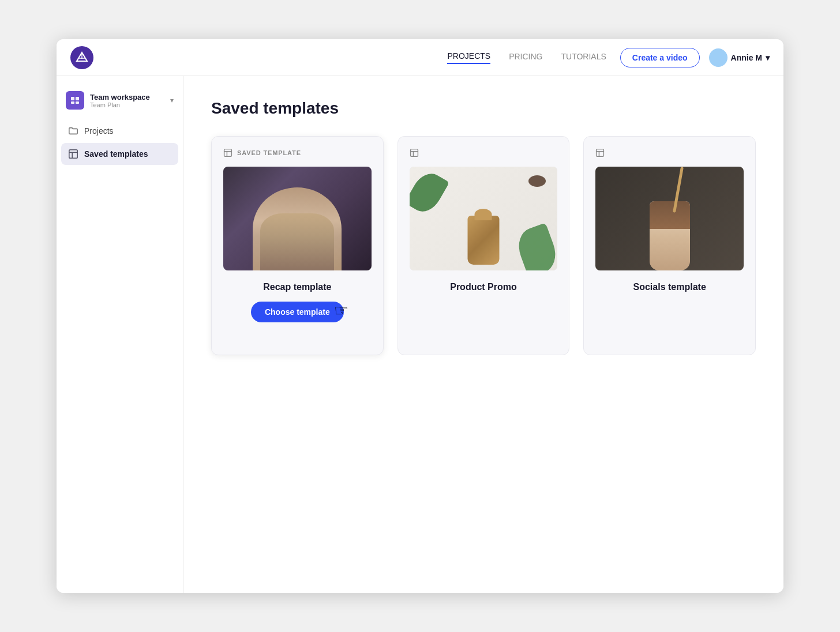 The image size is (840, 632). What do you see at coordinates (483, 287) in the screenshot?
I see `template-name-product: Product Promo` at bounding box center [483, 287].